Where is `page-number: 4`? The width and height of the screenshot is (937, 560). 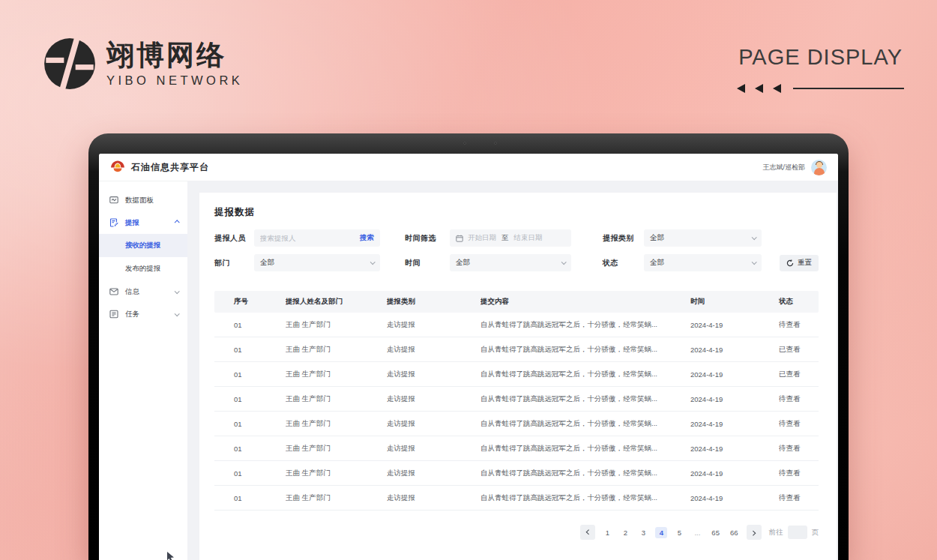 page-number: 4 is located at coordinates (661, 532).